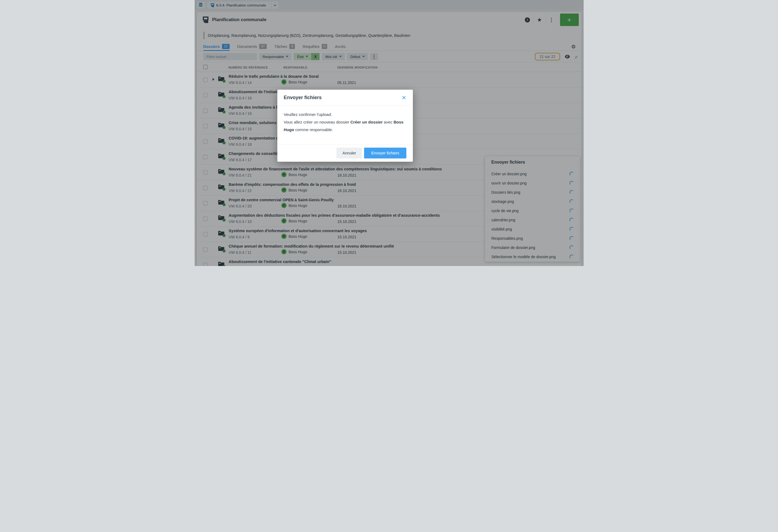 This screenshot has width=778, height=532. Describe the element at coordinates (366, 122) in the screenshot. I see `new-folder-name: Créer un dossier` at that location.